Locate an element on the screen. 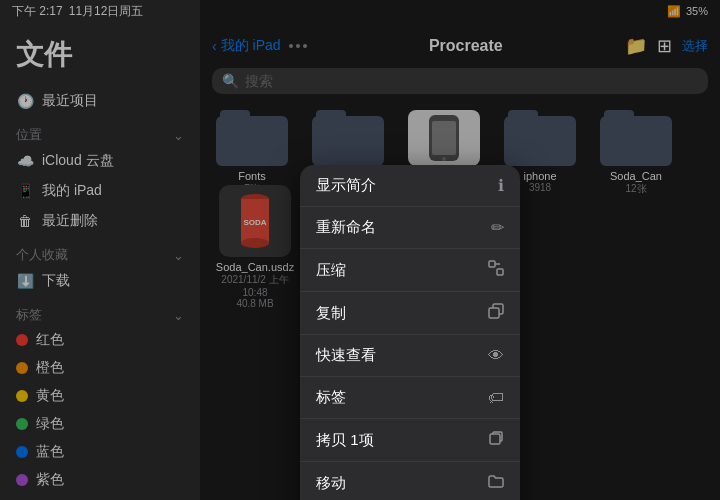  context-info-label: 显示简介 is located at coordinates (346, 186).